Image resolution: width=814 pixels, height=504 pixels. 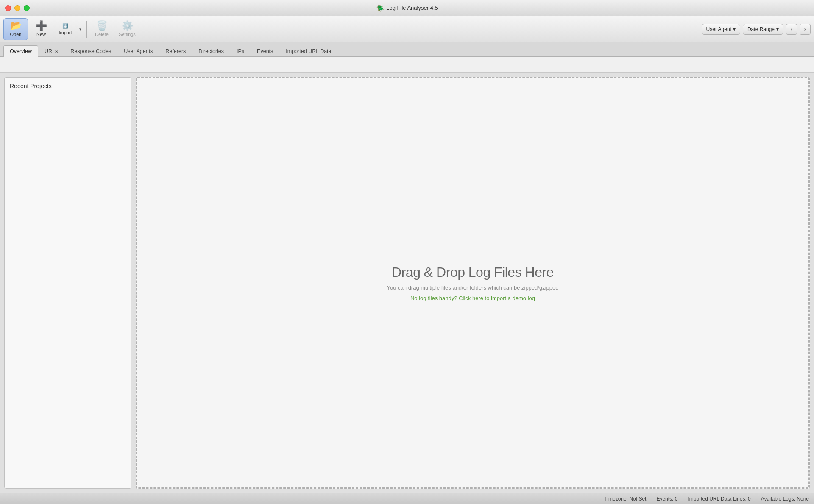 I want to click on chevron-left-icon: ‹, so click(x=792, y=29).